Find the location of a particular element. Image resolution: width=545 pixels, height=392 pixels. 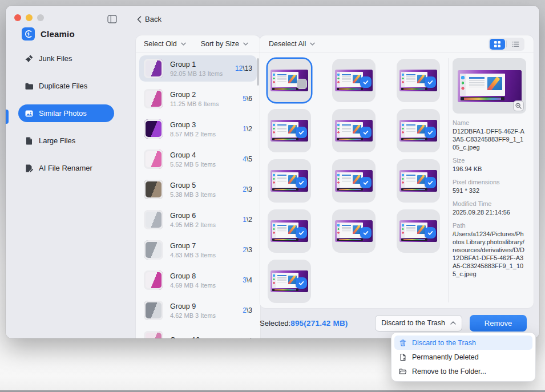

group-selected-count: 4\5 is located at coordinates (248, 159).